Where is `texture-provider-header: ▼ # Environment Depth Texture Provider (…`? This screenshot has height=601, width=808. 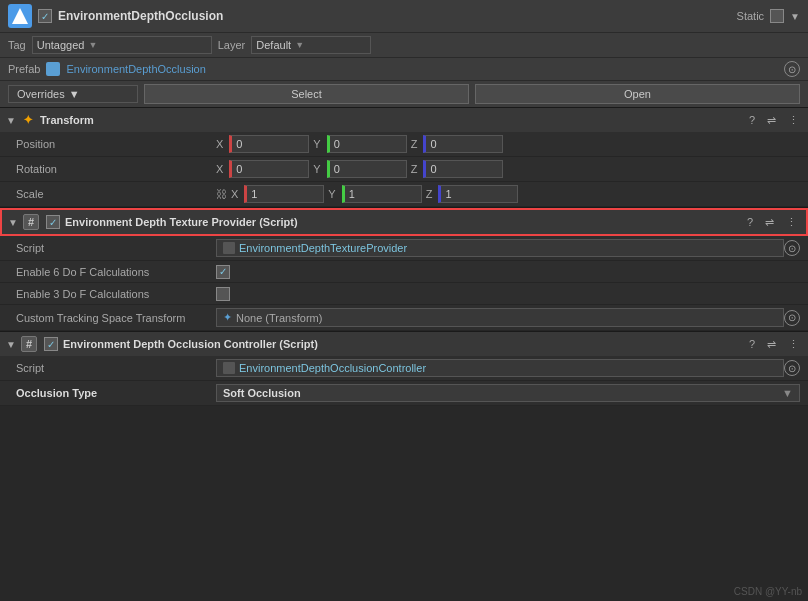
texture-provider-header: ▼ # Environment Depth Texture Provider (… is located at coordinates (404, 222).